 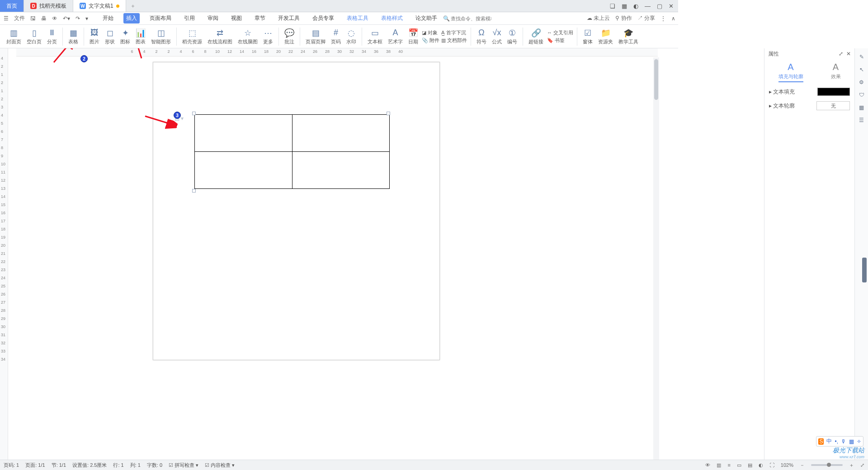 I want to click on menu-review: 审阅, so click(x=213, y=18).